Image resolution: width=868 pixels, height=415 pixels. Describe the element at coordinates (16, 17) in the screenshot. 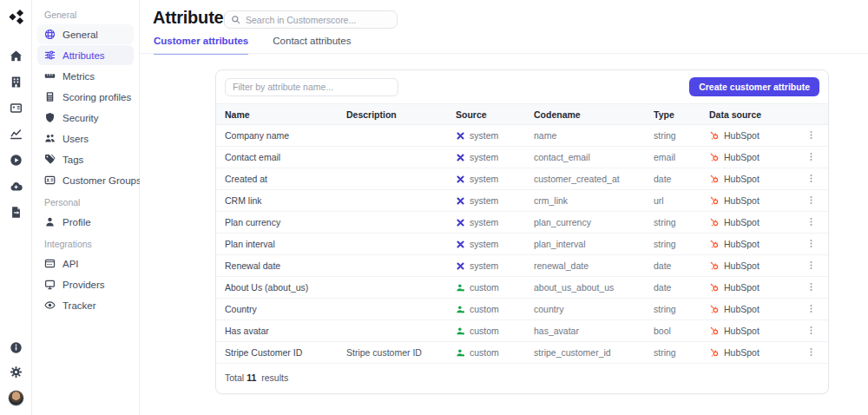

I see `app-logo-icon` at that location.